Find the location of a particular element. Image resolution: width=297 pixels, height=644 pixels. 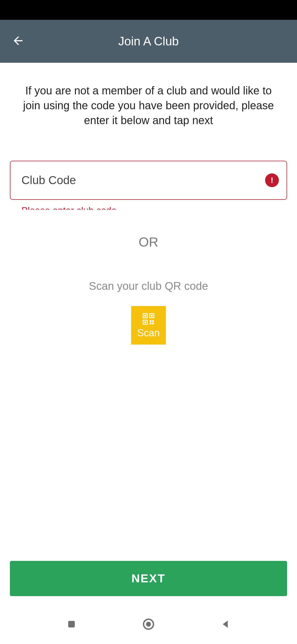

arrow-left-icon is located at coordinates (18, 41).